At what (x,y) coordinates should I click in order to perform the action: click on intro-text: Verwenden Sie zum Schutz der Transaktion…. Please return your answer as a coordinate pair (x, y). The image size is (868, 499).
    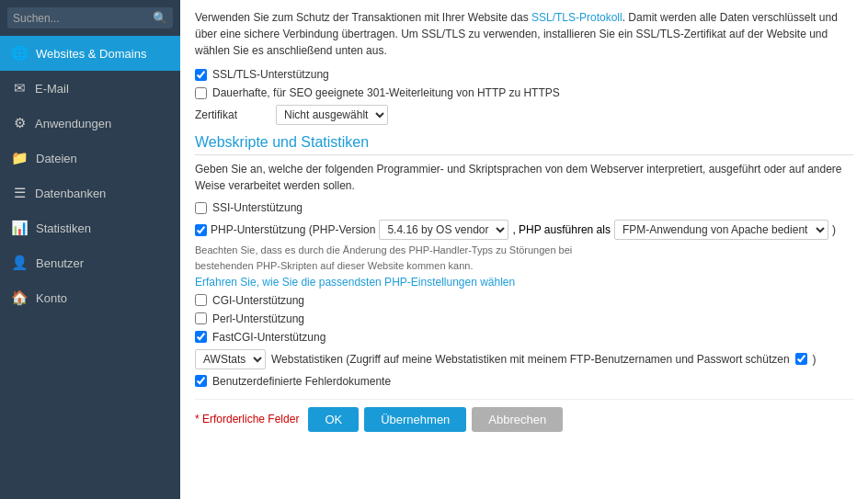
    Looking at the image, I should click on (524, 34).